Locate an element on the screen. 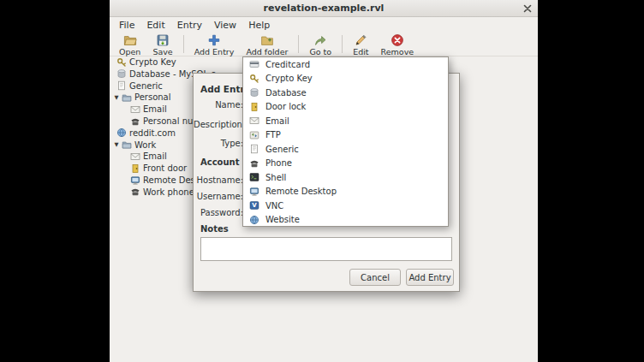 This screenshot has height=362, width=644. open-button: Open is located at coordinates (130, 45).